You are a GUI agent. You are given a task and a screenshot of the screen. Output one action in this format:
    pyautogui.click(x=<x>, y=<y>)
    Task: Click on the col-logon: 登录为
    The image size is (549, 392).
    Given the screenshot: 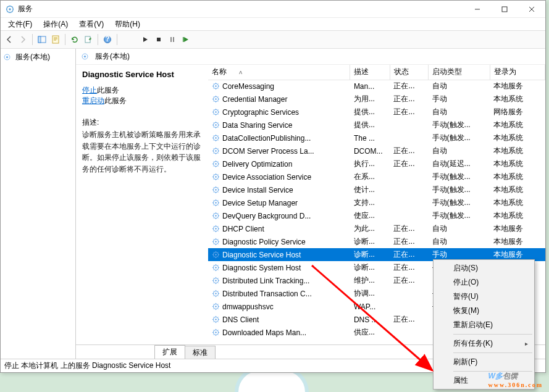 What is the action you would take?
    pyautogui.click(x=518, y=72)
    